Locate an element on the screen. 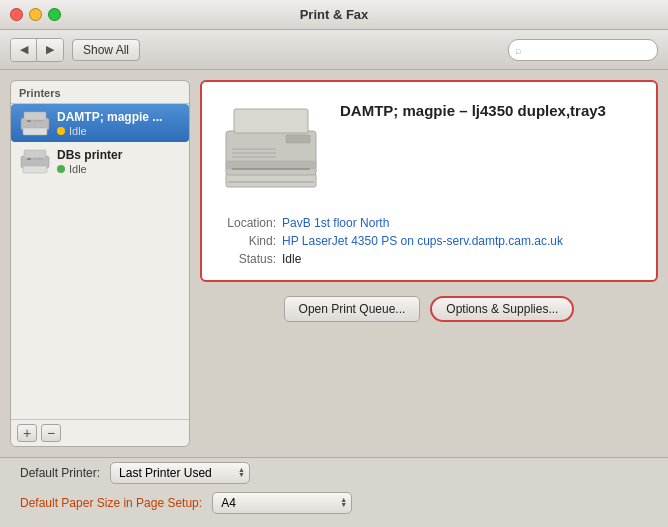 The image size is (668, 527). default-paper-select-wrapper: A4 US Letter Legal ▲▼ is located at coordinates (282, 503).